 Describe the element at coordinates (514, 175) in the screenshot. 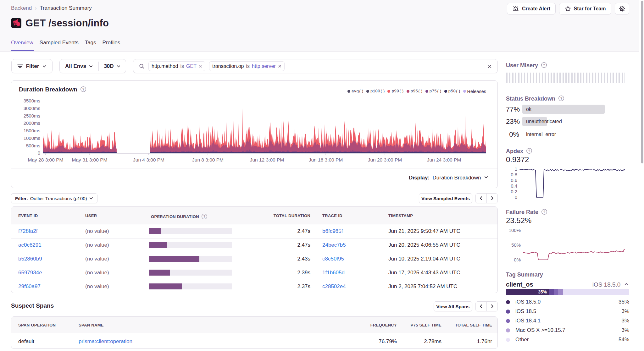

I see `svg-text: 0.8` at that location.